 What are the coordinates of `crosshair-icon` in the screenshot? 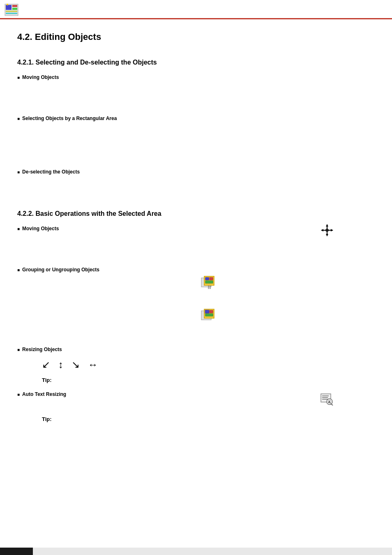 It's located at (327, 230).